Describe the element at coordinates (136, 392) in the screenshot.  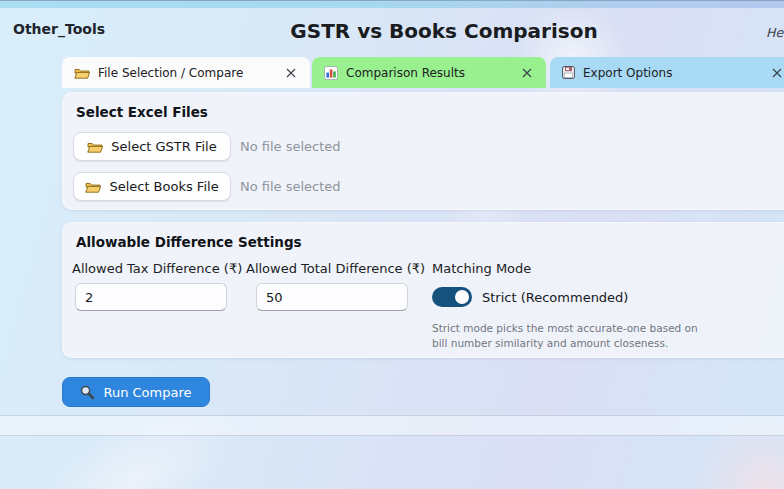
I see `run-compare-button: Run Compare` at that location.